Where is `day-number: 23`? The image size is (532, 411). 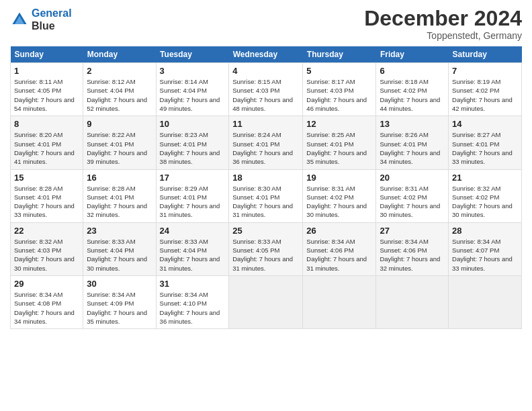 day-number: 23 is located at coordinates (120, 231).